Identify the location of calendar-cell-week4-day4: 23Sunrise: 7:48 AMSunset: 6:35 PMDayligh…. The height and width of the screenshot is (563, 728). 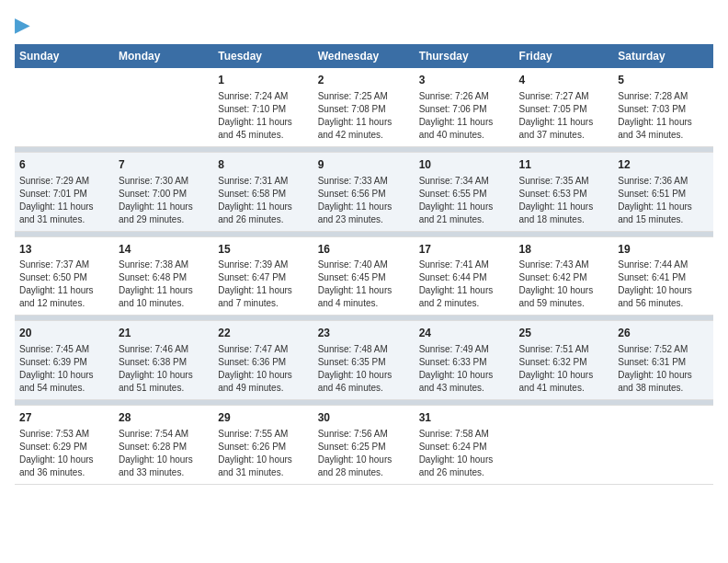
(364, 361).